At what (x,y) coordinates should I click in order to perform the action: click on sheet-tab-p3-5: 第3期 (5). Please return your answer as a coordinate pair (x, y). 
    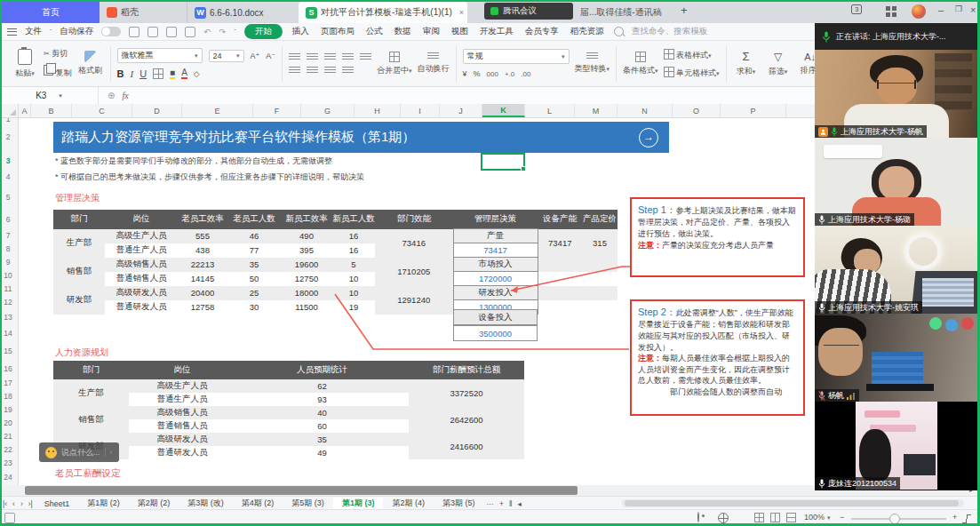
    Looking at the image, I should click on (458, 503).